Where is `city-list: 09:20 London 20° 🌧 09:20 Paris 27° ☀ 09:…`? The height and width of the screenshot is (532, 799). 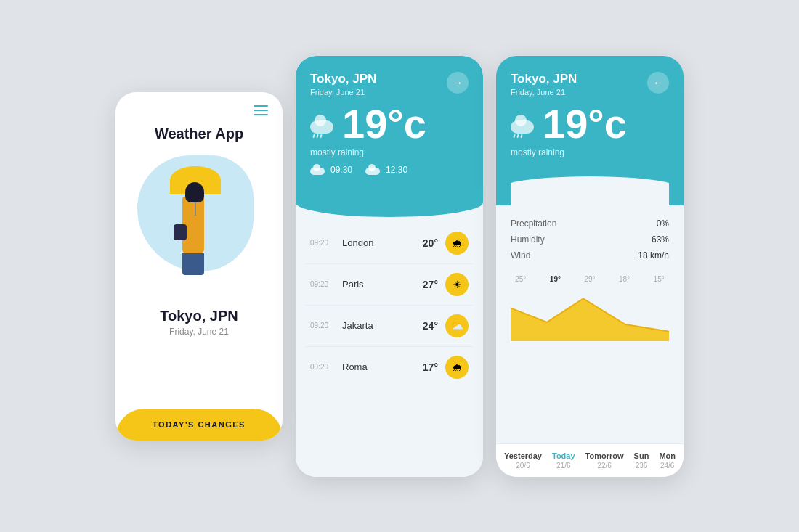
city-list: 09:20 London 20° 🌧 09:20 Paris 27° ☀ 09:… is located at coordinates (389, 337).